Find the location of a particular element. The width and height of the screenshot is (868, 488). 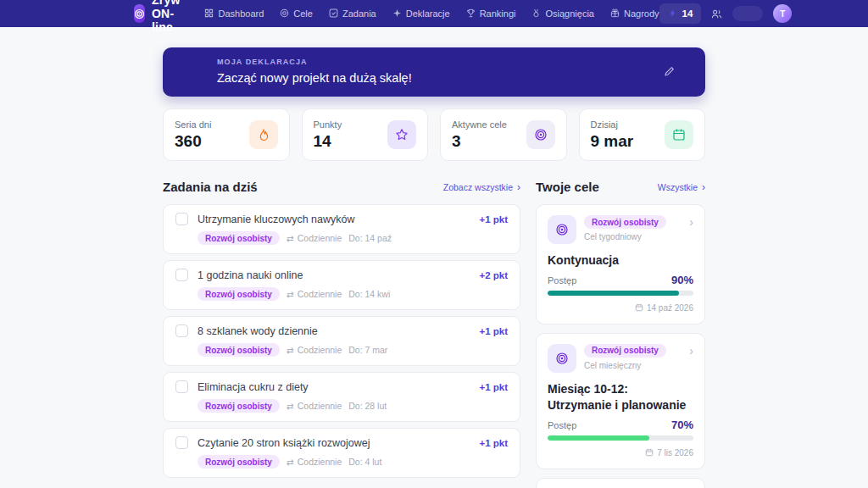

stat-card-points: Punkty14 is located at coordinates (365, 135).